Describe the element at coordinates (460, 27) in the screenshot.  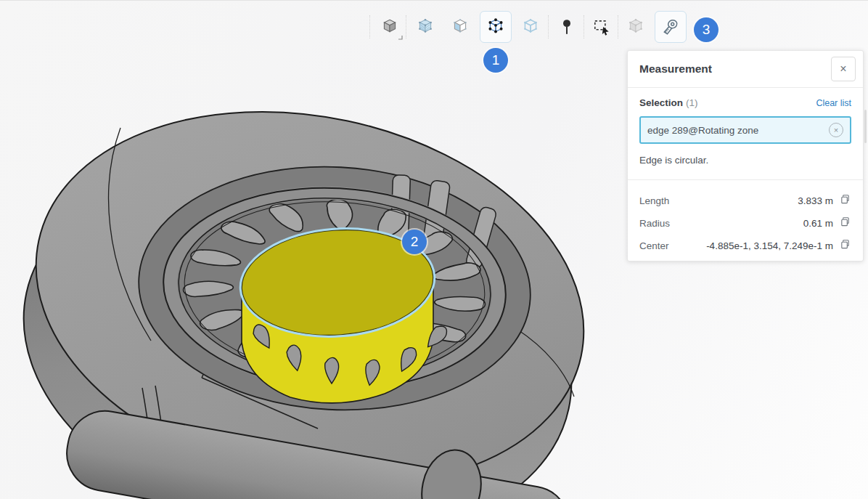
I see `select-face-button` at that location.